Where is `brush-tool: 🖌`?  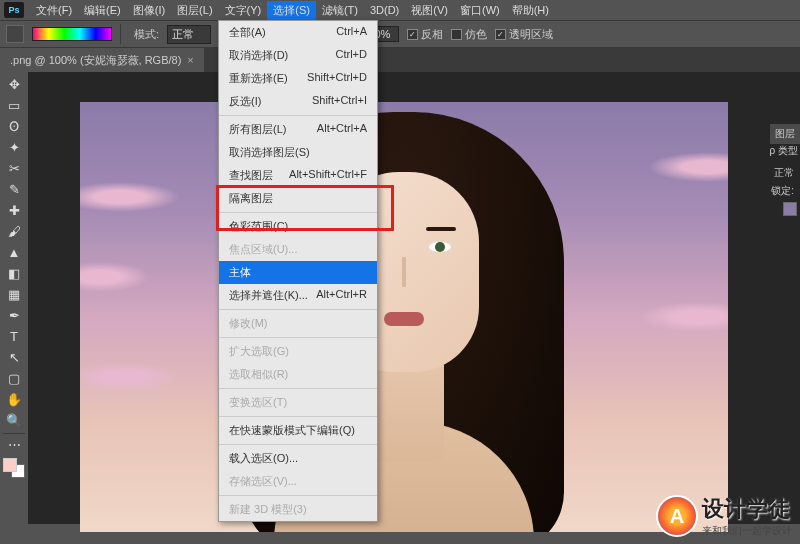 brush-tool: 🖌 is located at coordinates (14, 231).